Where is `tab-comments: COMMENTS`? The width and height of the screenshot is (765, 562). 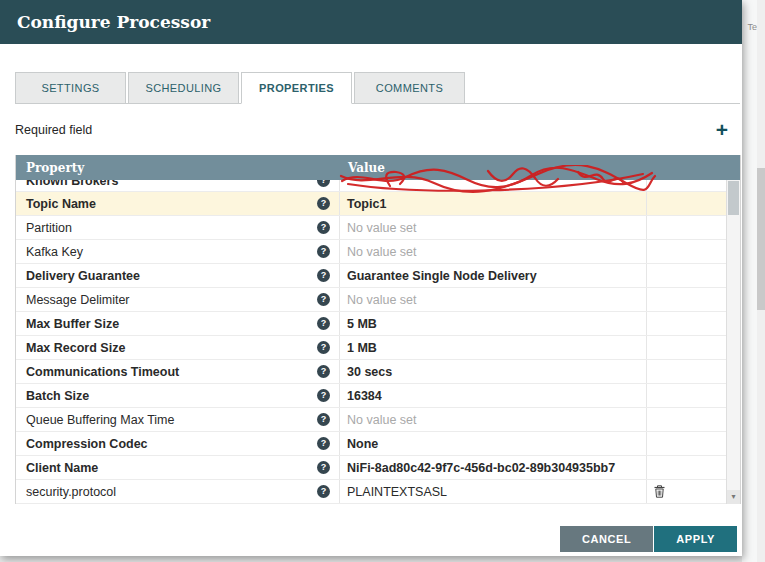
tab-comments: COMMENTS is located at coordinates (410, 88).